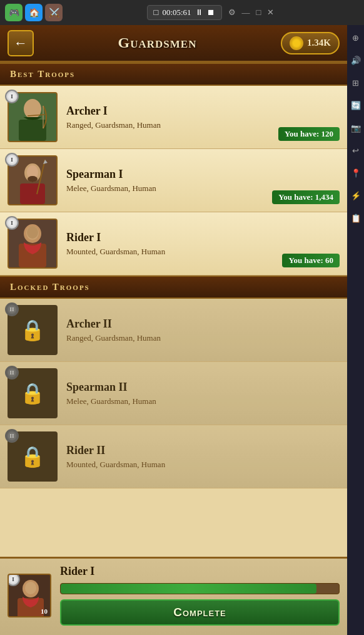 Image resolution: width=364 pixels, height=635 pixels. What do you see at coordinates (203, 451) in the screenshot?
I see `rider-2-name: Rider II` at bounding box center [203, 451].